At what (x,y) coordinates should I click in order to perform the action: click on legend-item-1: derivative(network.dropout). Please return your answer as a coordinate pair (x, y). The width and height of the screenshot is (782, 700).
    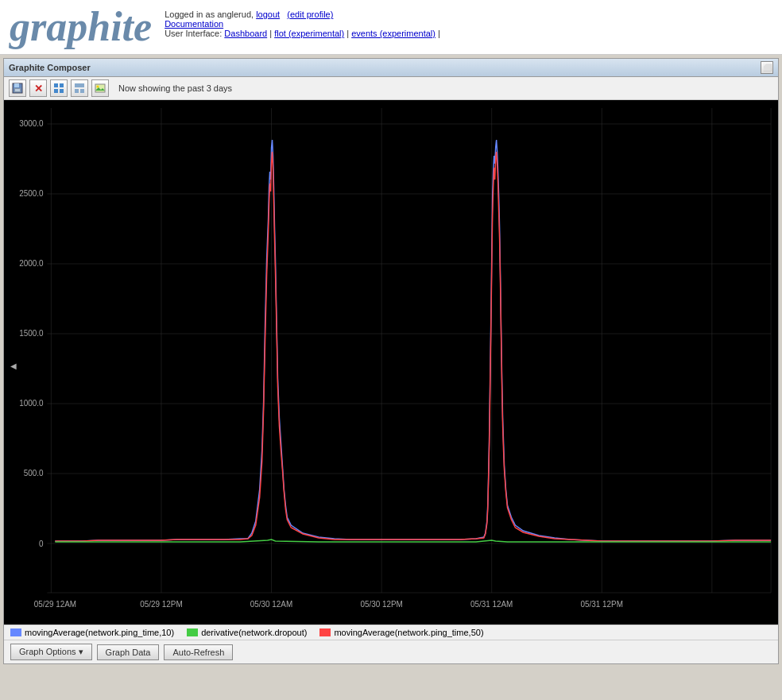
    Looking at the image, I should click on (246, 632).